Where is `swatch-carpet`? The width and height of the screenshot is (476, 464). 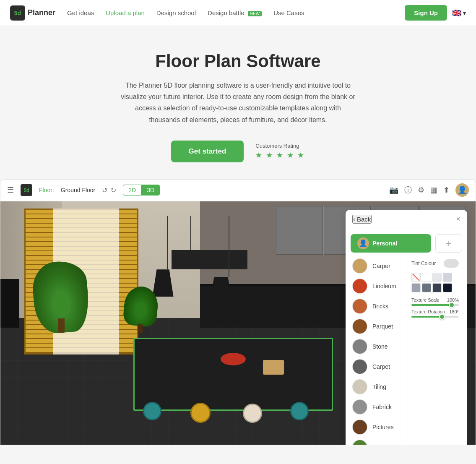 swatch-carpet is located at coordinates (360, 367).